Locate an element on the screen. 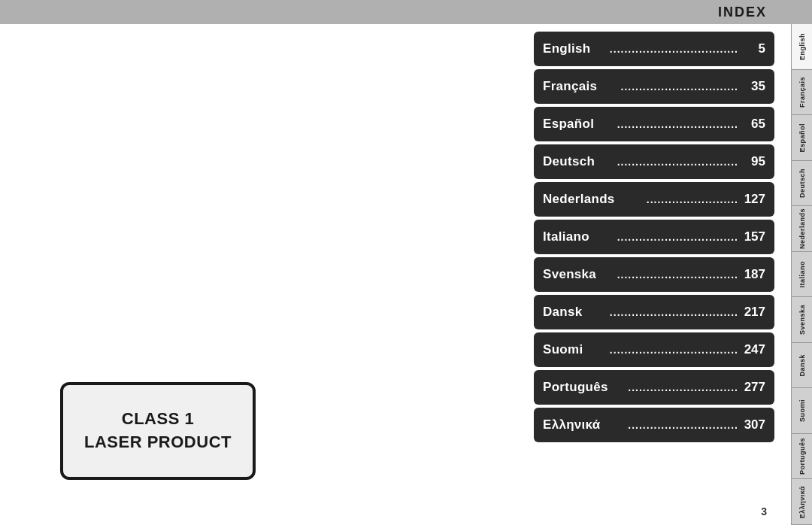 Image resolution: width=812 pixels, height=525 pixels. index-entry: Français................................… is located at coordinates (654, 86).